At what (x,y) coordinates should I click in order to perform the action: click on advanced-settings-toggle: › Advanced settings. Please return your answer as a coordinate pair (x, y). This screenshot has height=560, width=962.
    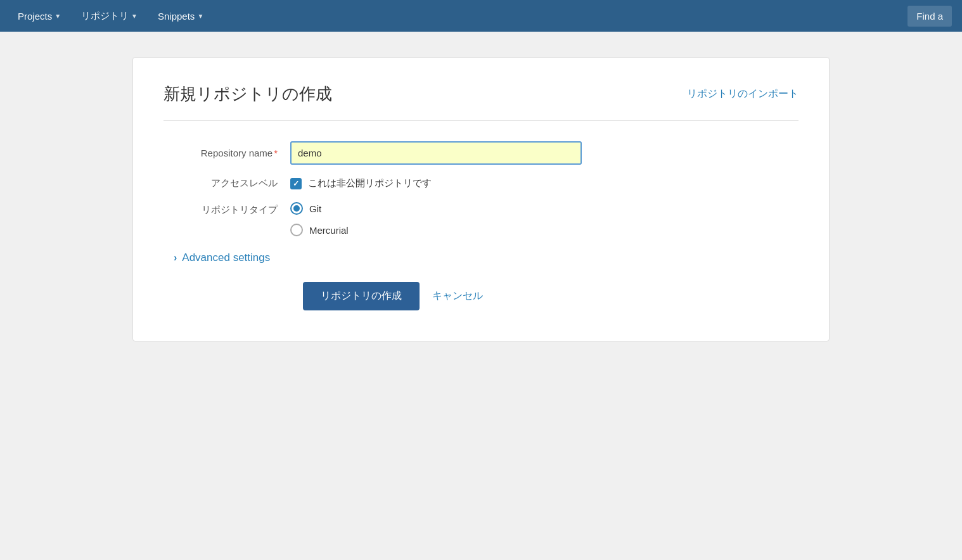
    Looking at the image, I should click on (481, 258).